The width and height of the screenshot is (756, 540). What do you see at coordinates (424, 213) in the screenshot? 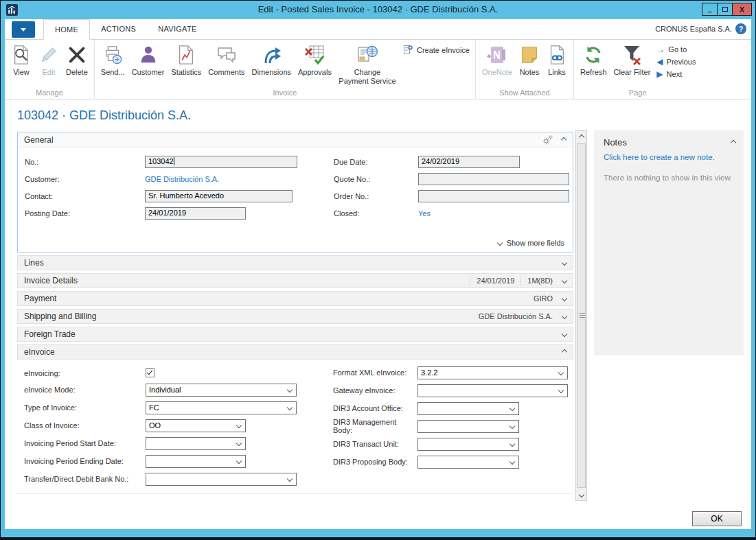
I see `closed-value-link: Yes` at bounding box center [424, 213].